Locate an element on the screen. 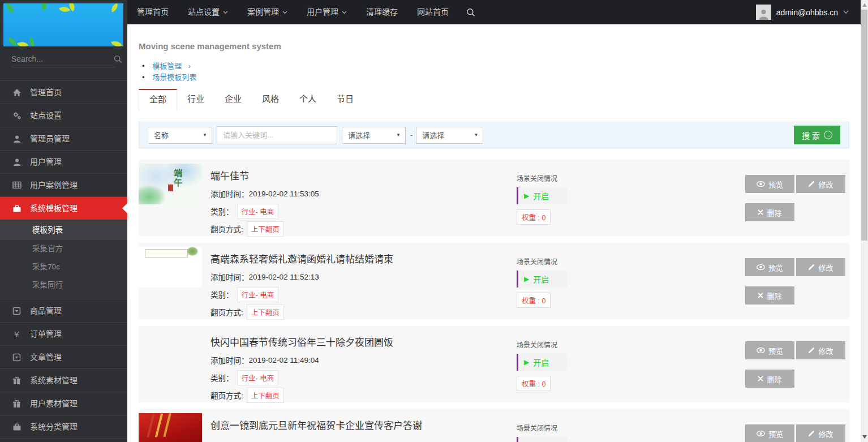 The height and width of the screenshot is (442, 868). flip-mode-label: 翻页方式: is located at coordinates (227, 395).